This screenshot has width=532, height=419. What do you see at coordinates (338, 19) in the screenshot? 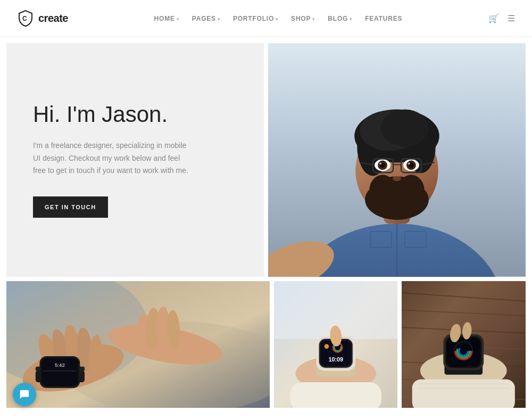
I see `nav-link-blog: BLOG` at bounding box center [338, 19].